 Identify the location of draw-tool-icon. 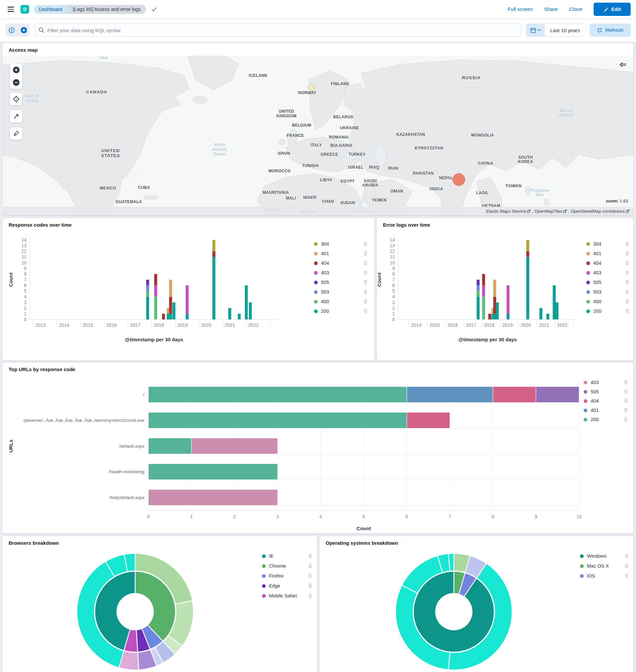
(16, 134).